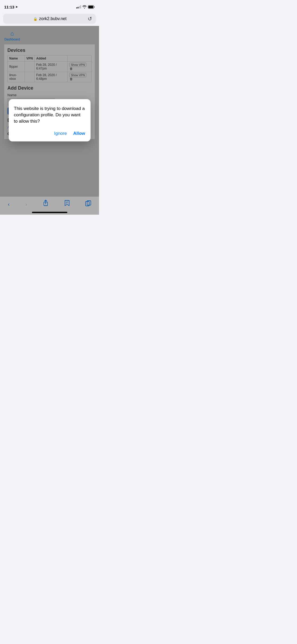 Image resolution: width=297 pixels, height=644 pixels. What do you see at coordinates (50, 19) in the screenshot?
I see `address-bar: 🔒 zork2.bubv.net ↺` at bounding box center [50, 19].